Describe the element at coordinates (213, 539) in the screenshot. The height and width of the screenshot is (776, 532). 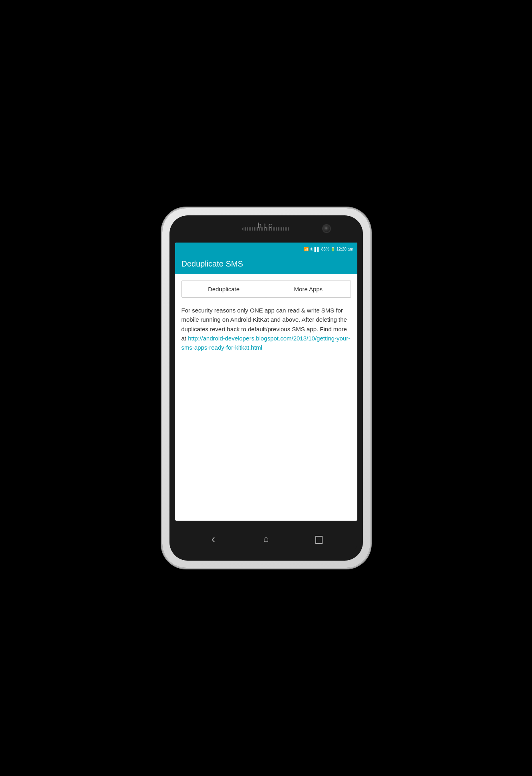
I see `back-button` at that location.